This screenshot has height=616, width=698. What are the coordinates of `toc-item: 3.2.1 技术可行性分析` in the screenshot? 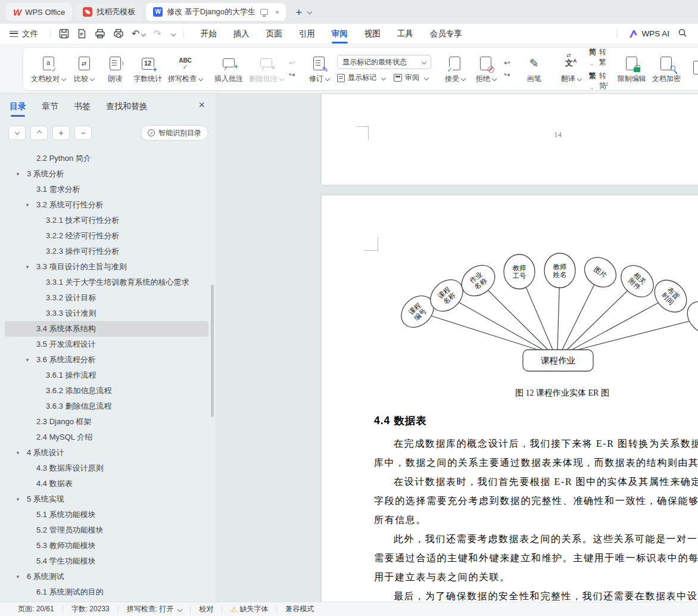 It's located at (107, 220).